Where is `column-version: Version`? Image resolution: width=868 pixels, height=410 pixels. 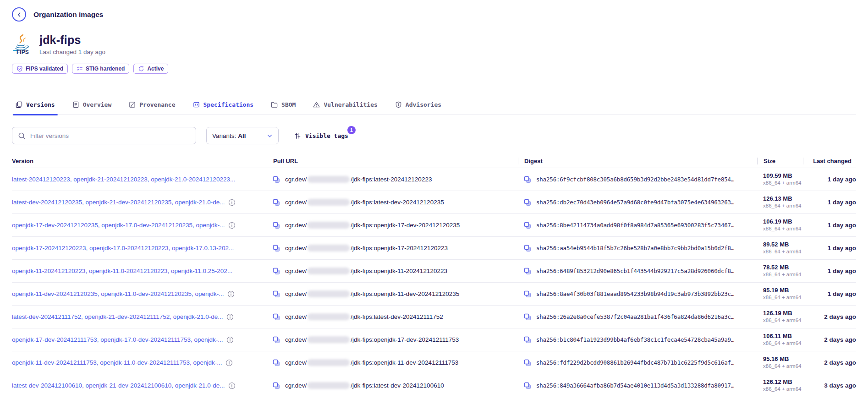 column-version: Version is located at coordinates (139, 161).